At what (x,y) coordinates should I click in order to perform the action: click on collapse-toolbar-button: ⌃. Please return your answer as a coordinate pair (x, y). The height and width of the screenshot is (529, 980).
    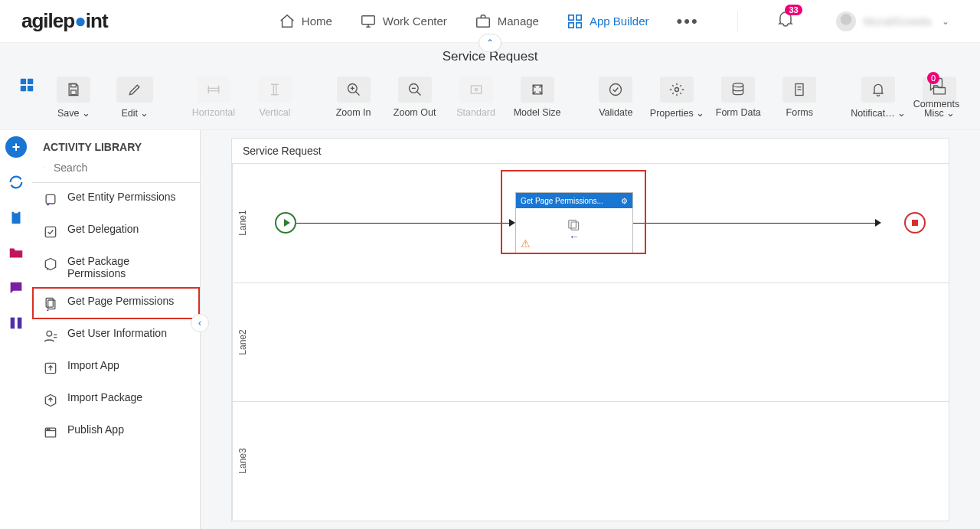
    Looking at the image, I should click on (490, 43).